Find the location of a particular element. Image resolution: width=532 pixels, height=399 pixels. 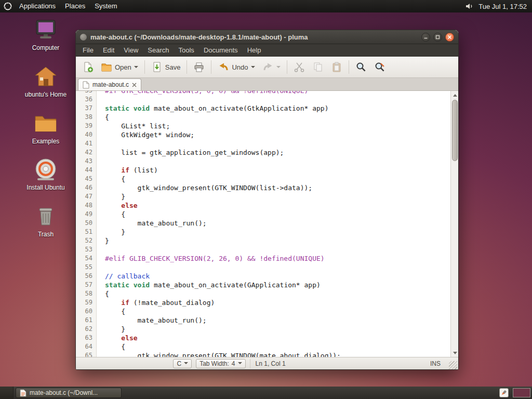

resize-grip is located at coordinates (453, 365).